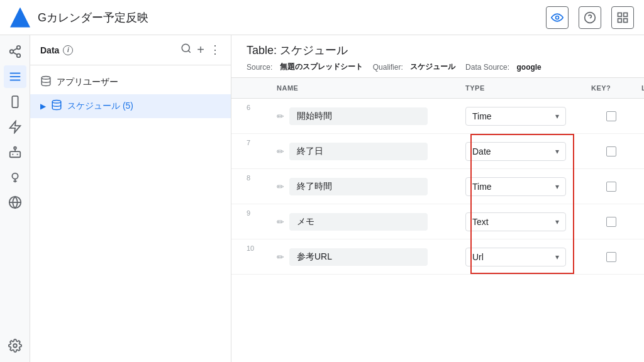 This screenshot has height=362, width=644. I want to click on column-header-row: NAME TYPE KEY? LA, so click(438, 88).